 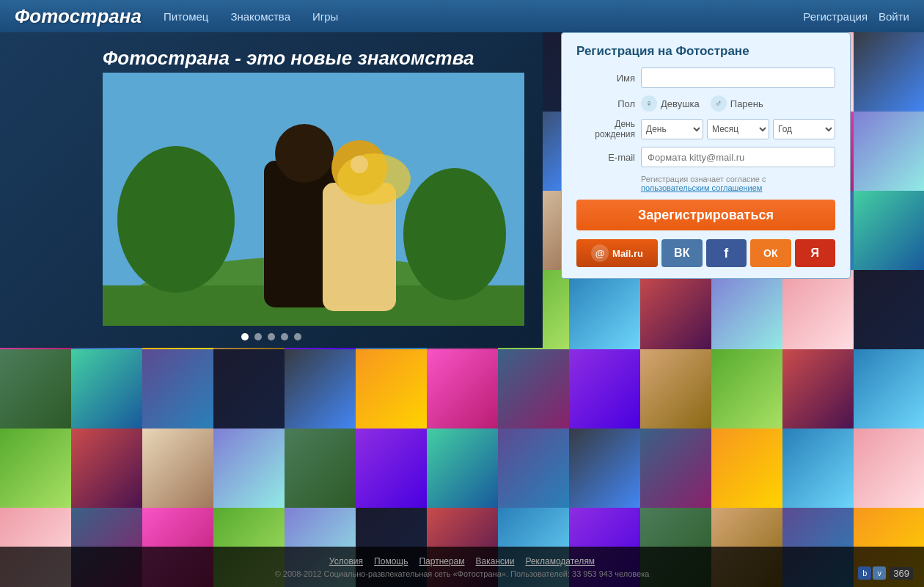 What do you see at coordinates (701, 188) in the screenshot?
I see `agreement-link: пользовательским соглашением` at bounding box center [701, 188].